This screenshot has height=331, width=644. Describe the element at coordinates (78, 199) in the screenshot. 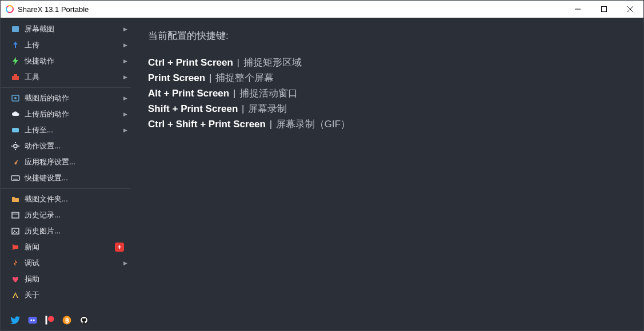

I see `menu-item-label: 截图文件夹...` at that location.